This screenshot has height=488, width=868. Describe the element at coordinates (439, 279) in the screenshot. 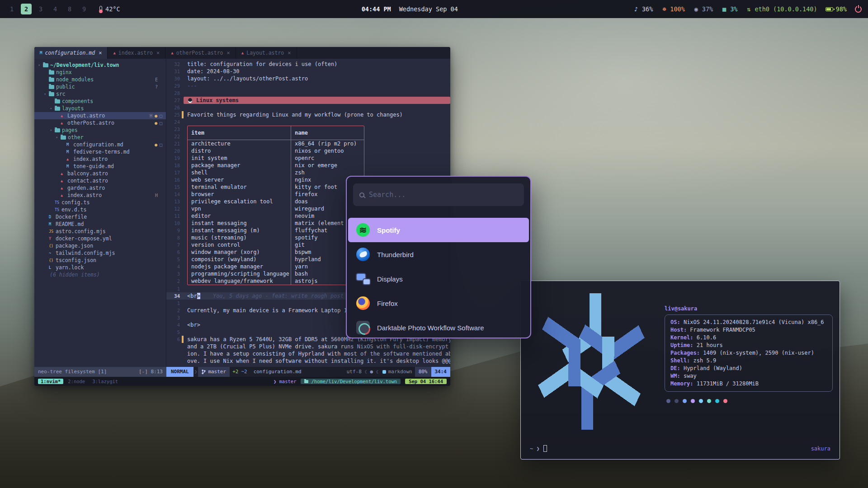

I see `launcher-item: Displays` at that location.